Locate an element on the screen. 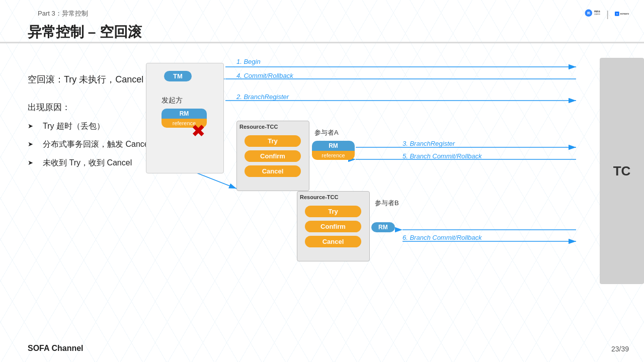 This screenshot has width=644, height=362. header: Part 3：异常控制 蚂 蚂蚁金服 金融科技 | S SOFASTACK 异常… is located at coordinates (322, 21).